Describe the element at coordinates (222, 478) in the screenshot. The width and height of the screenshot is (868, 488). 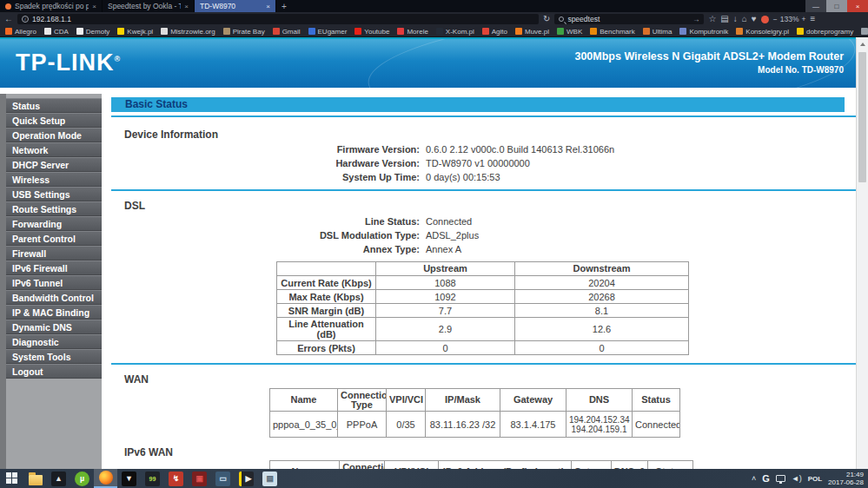
I see `taskbar-remote-desktop: ▭` at that location.